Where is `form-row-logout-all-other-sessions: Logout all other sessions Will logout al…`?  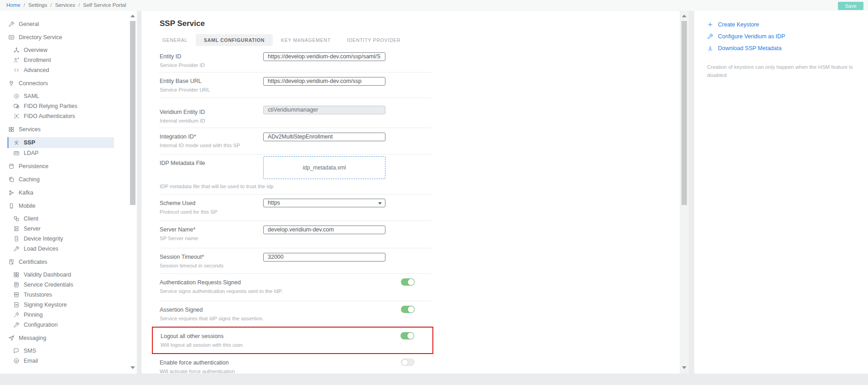
form-row-logout-all-other-sessions: Logout all other sessions Will logout al… is located at coordinates (293, 340).